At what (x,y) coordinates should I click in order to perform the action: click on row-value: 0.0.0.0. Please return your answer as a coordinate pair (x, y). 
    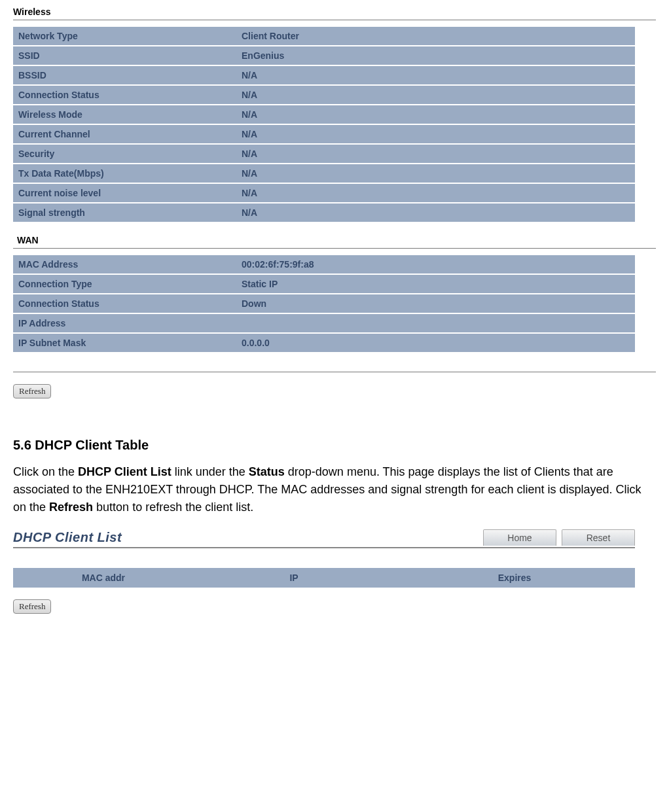
    Looking at the image, I should click on (436, 343).